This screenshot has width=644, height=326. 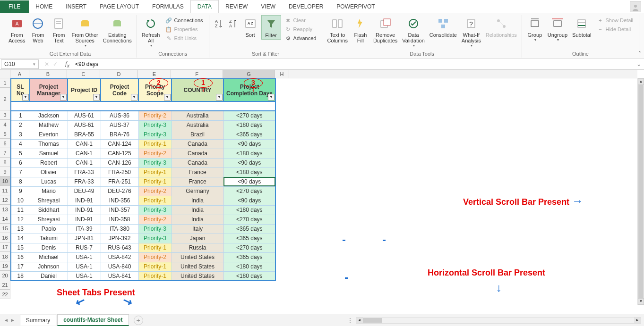 I want to click on cell: CAN-1, so click(x=84, y=163).